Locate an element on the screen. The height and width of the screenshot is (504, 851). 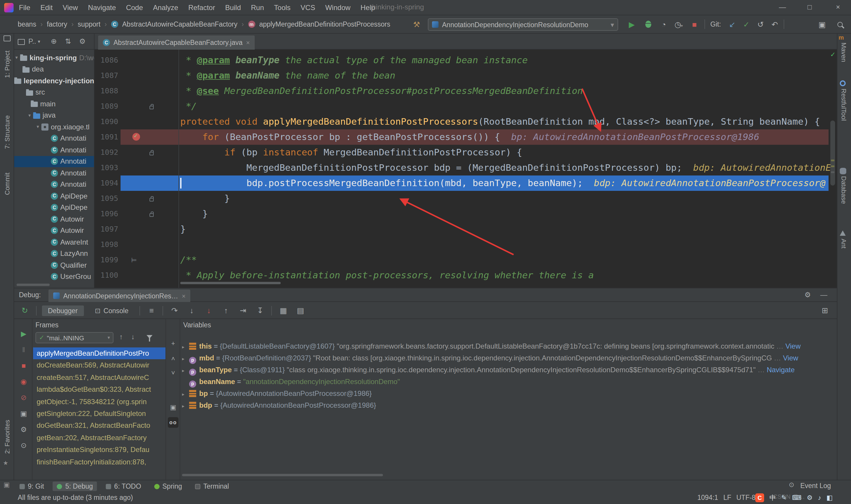
variable-row-beanName: pbeanName = "annotationDependencyInjecti… is located at coordinates (508, 382).